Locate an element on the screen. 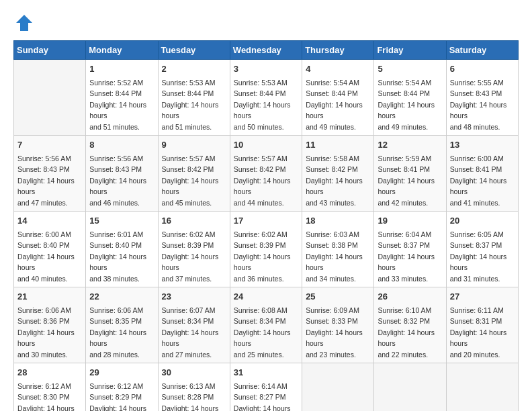 The image size is (532, 411). day-number: 27 is located at coordinates (482, 297).